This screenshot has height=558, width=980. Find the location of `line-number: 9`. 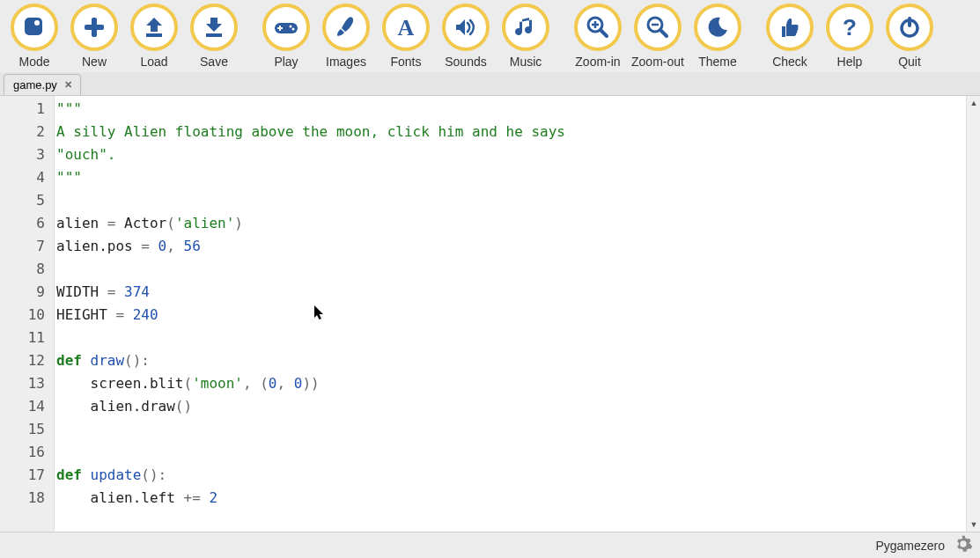

line-number: 9 is located at coordinates (26, 292).